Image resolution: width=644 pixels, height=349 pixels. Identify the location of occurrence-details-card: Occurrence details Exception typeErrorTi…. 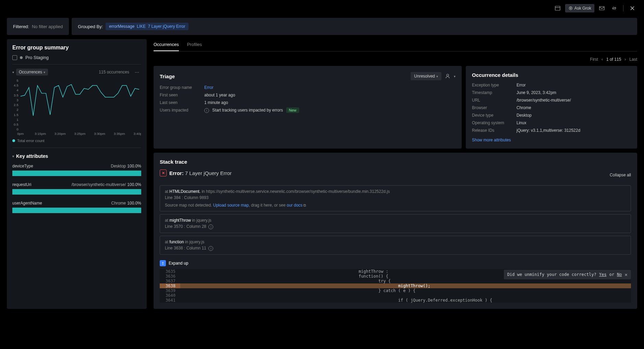
(551, 107).